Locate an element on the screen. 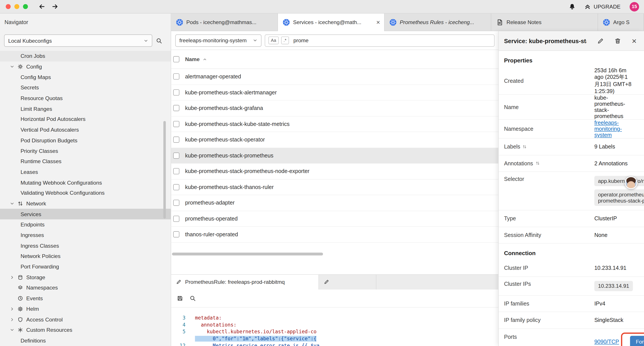  navigator-search-icon is located at coordinates (159, 40).